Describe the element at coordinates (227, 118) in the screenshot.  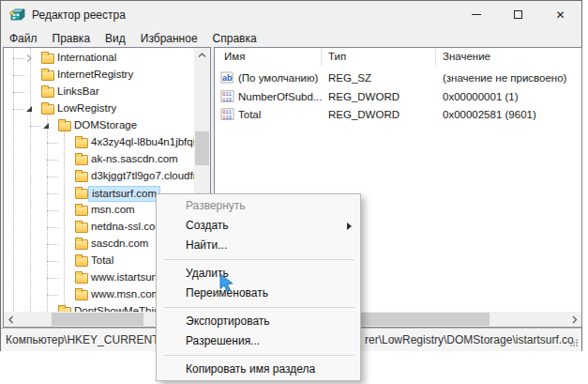
I see `svg-text: 110` at that location.